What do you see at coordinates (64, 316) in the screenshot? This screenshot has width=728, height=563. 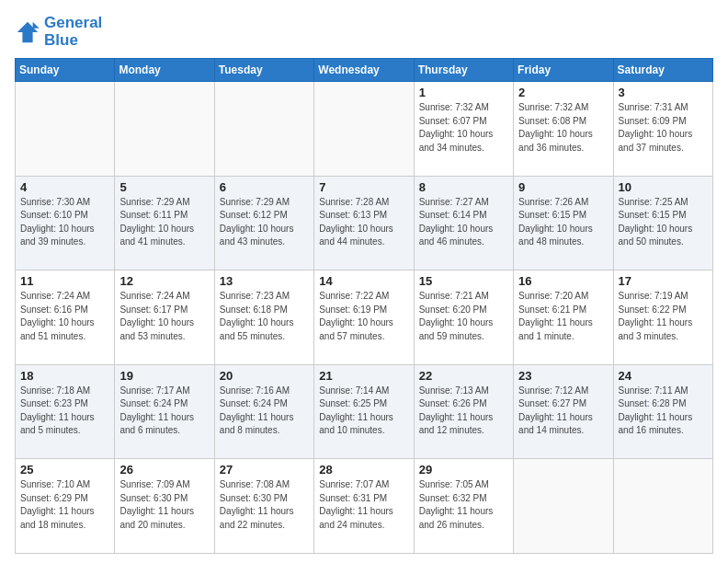 I see `day-info: Sunrise: 7:24 AM Sunset: 6:16 PM Dayligh…` at bounding box center [64, 316].